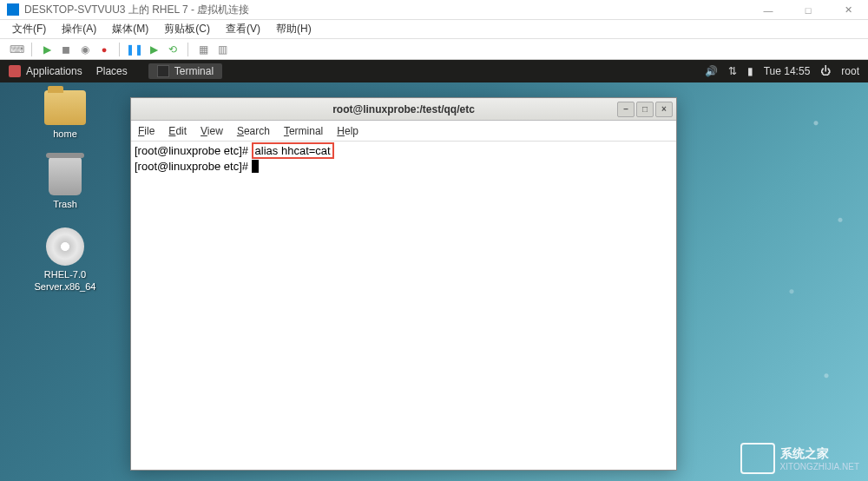  What do you see at coordinates (212, 131) in the screenshot?
I see `terminal-menu-view: View` at bounding box center [212, 131].